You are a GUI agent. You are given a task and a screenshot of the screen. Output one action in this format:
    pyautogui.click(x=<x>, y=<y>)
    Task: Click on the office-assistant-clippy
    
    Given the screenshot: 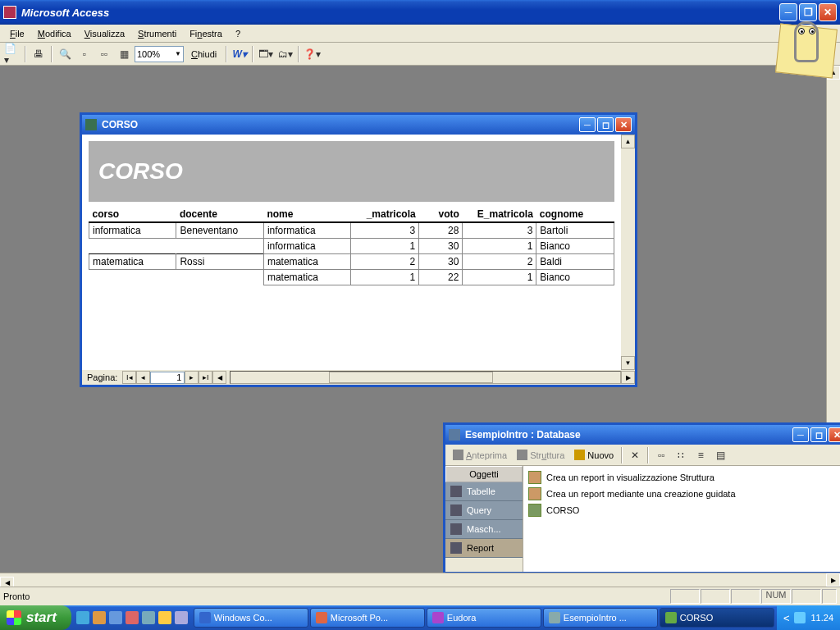 What is the action you would take?
    pyautogui.click(x=804, y=49)
    